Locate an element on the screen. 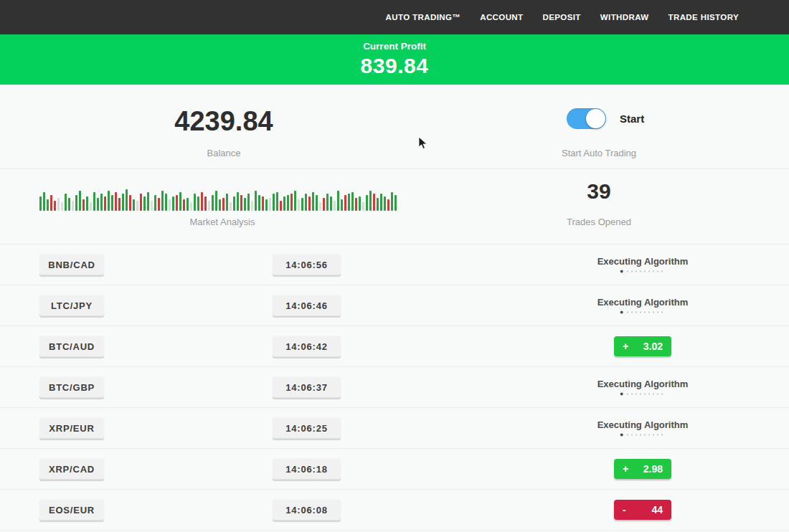 This screenshot has width=789, height=532. market-section: Market Analysis 39 Trades Opened is located at coordinates (394, 206).